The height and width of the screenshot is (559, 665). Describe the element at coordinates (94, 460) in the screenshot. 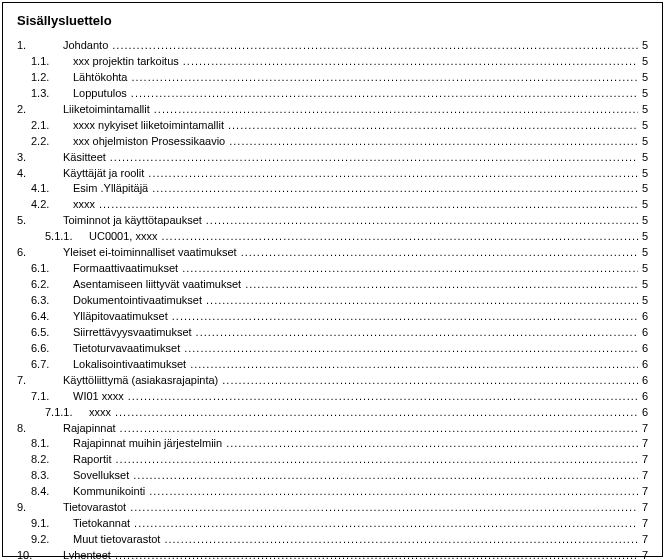

I see `toc-entry-label: Raportit` at that location.